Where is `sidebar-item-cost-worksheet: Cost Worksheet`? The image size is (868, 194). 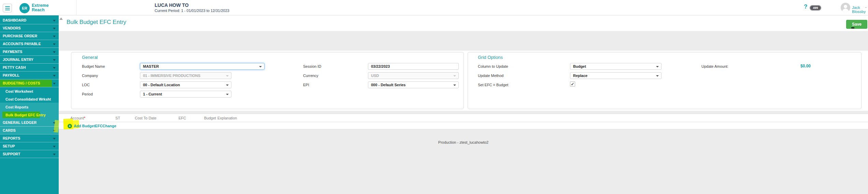
sidebar-item-cost-worksheet: Cost Worksheet is located at coordinates (29, 91).